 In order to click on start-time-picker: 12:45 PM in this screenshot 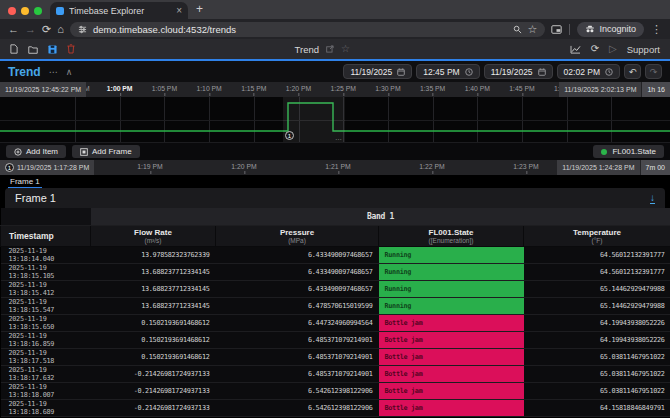, I will do `click(448, 72)`.